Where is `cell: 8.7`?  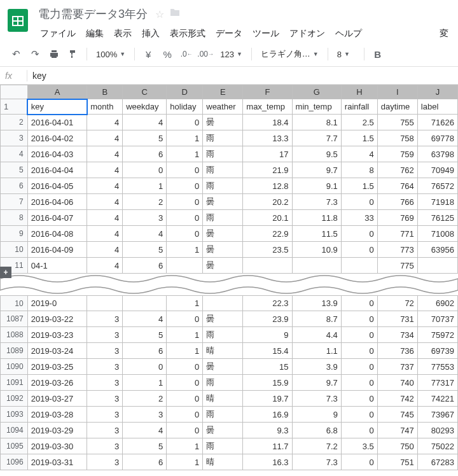 cell: 8.7 is located at coordinates (317, 319).